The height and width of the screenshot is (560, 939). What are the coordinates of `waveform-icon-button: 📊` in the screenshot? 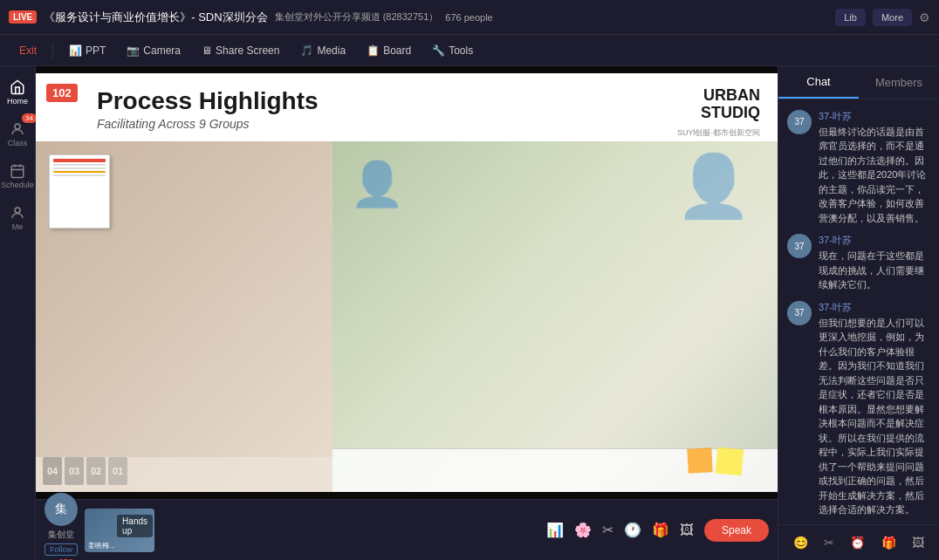 It's located at (555, 530).